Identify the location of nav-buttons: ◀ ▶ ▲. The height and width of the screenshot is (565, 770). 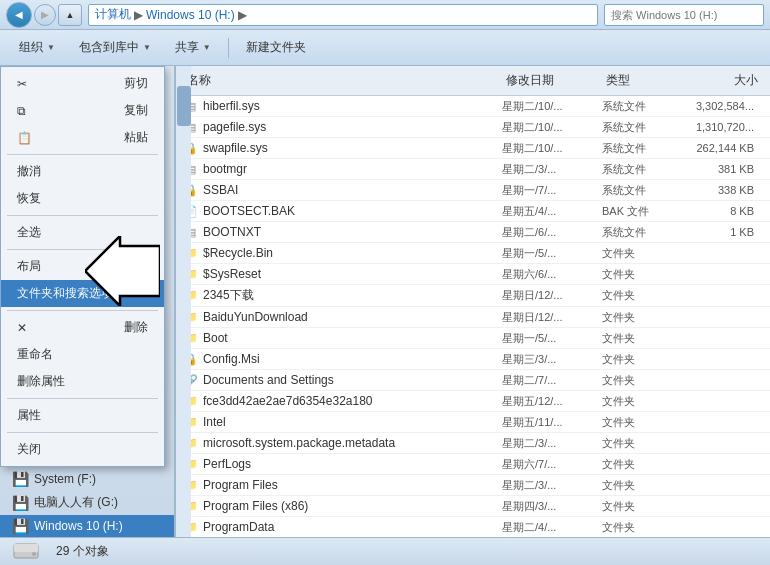
(44, 15).